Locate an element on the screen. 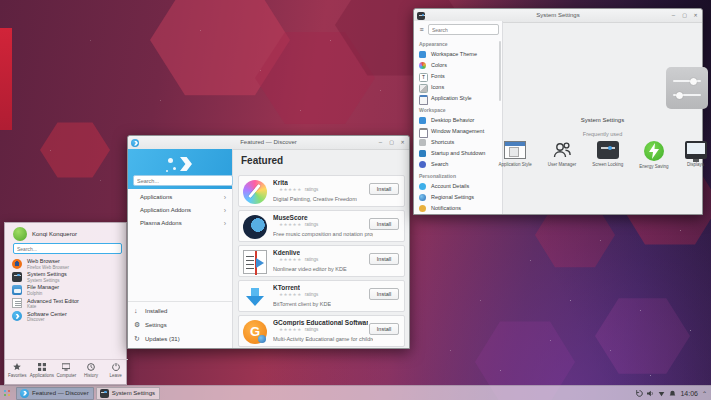 Image resolution: width=711 pixels, height=400 pixels. settings-item-regional-settings: Regional Settings is located at coordinates (458, 198).